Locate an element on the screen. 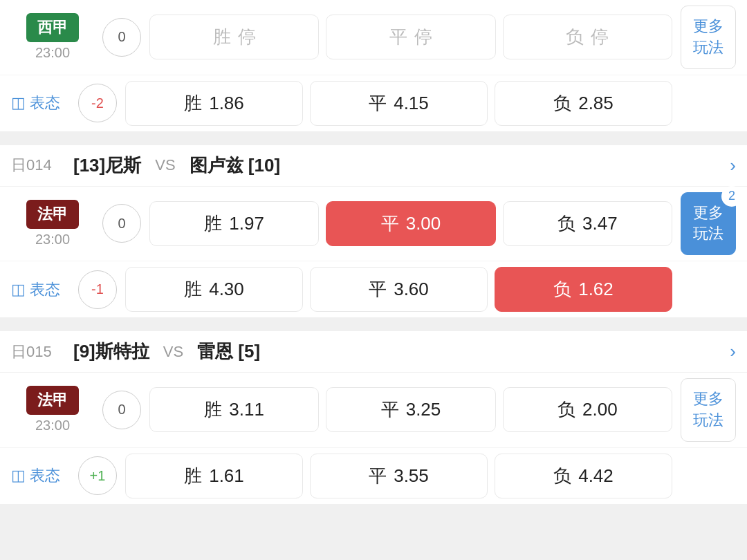 The image size is (747, 560). match-id-015: 日015 is located at coordinates (39, 352).